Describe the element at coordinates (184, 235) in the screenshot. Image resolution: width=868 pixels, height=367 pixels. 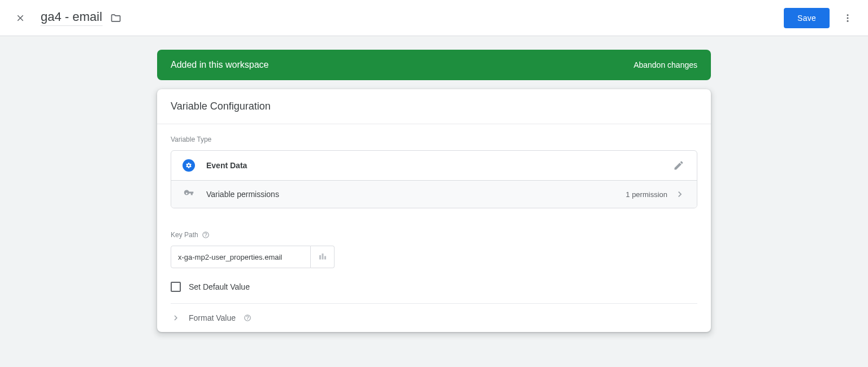
I see `key-path-label-text: Key Path` at that location.